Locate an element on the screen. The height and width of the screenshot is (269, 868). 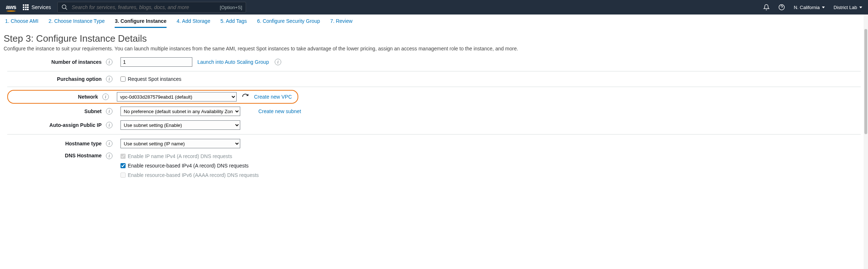
wizard-step-1: 1. Choose AMI is located at coordinates (22, 23).